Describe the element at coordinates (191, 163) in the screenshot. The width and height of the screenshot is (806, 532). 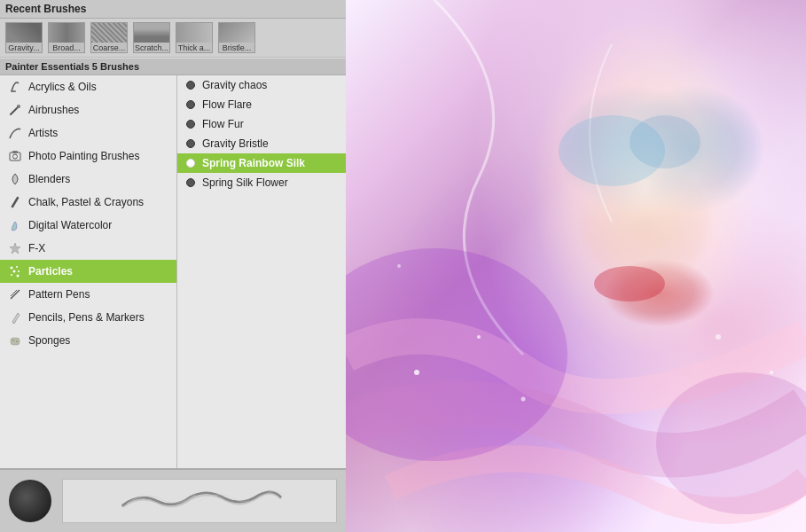
I see `sub-dot-spring-rainbow` at that location.